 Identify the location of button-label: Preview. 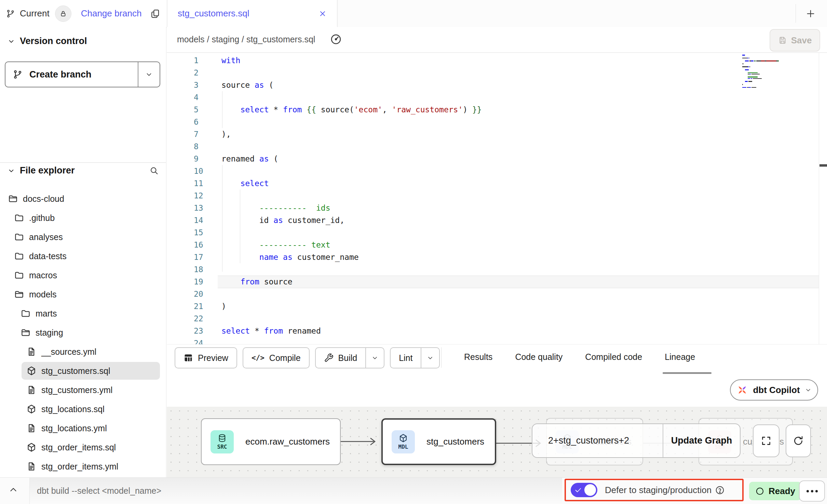
(213, 358).